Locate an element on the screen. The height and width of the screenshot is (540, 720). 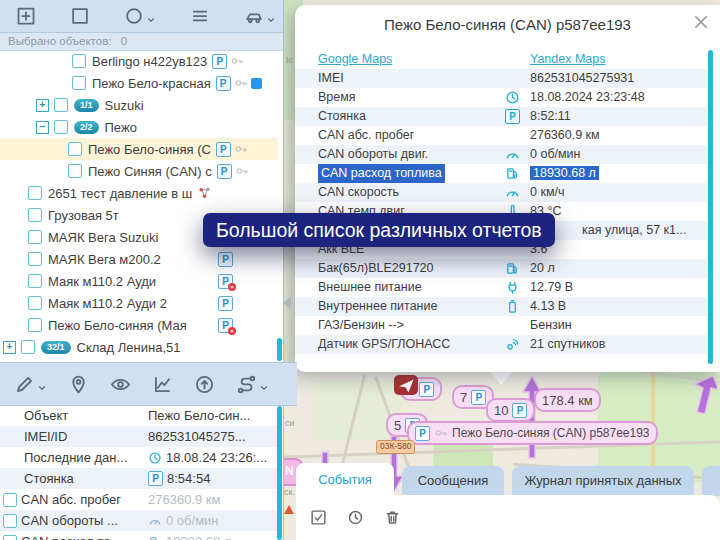
detail-row: ОбъектПежо Бело-син... is located at coordinates (138, 416).